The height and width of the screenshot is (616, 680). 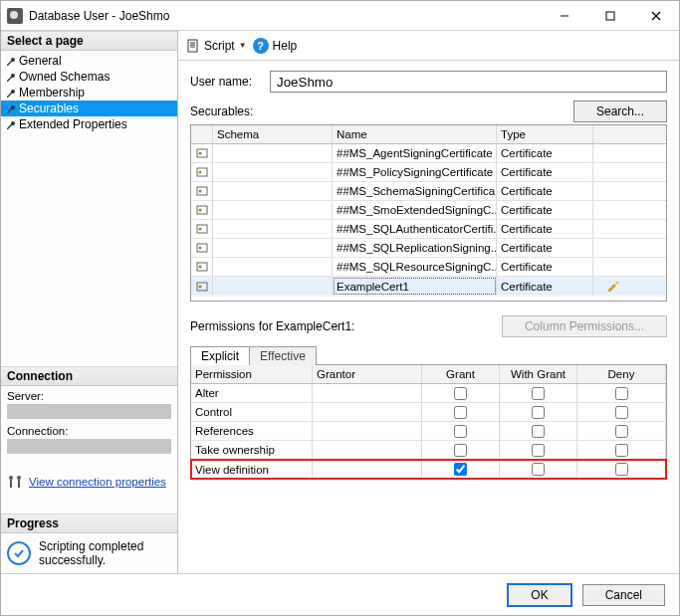 I want to click on col-schema: Schema, so click(x=273, y=134).